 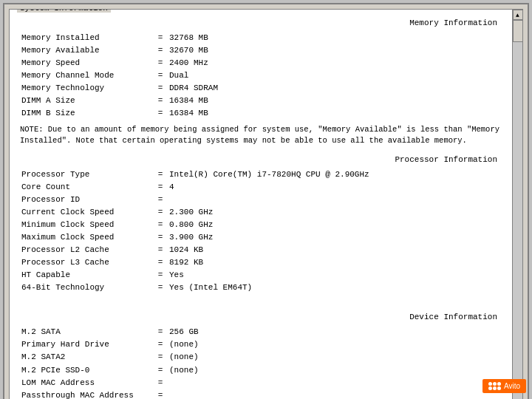 What do you see at coordinates (512, 386) in the screenshot?
I see `avito-label: Avito` at bounding box center [512, 386].